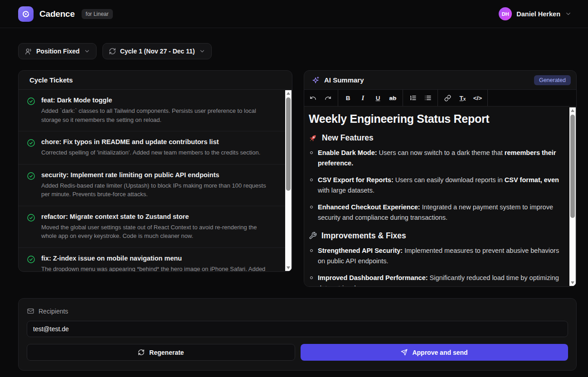 This screenshot has width=588, height=377. What do you see at coordinates (31, 311) in the screenshot?
I see `envelope-icon` at bounding box center [31, 311].